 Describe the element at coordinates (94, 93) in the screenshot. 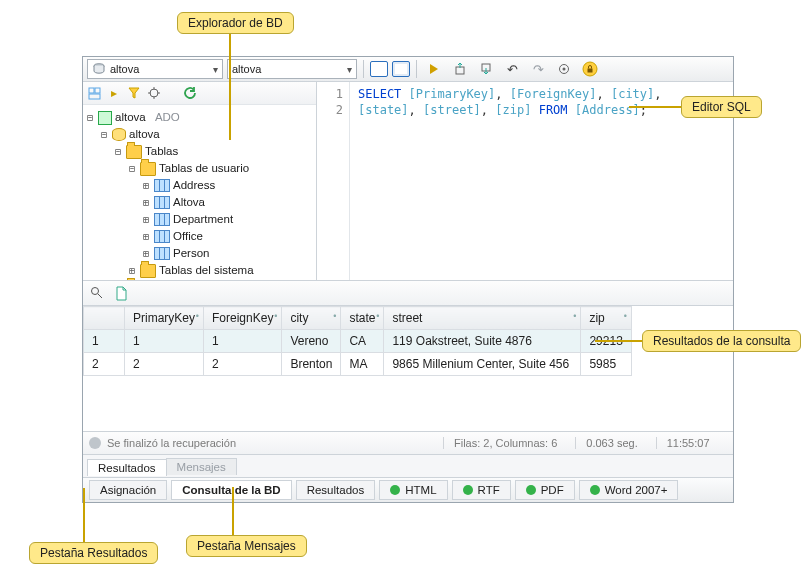

I see `layout-icon` at that location.